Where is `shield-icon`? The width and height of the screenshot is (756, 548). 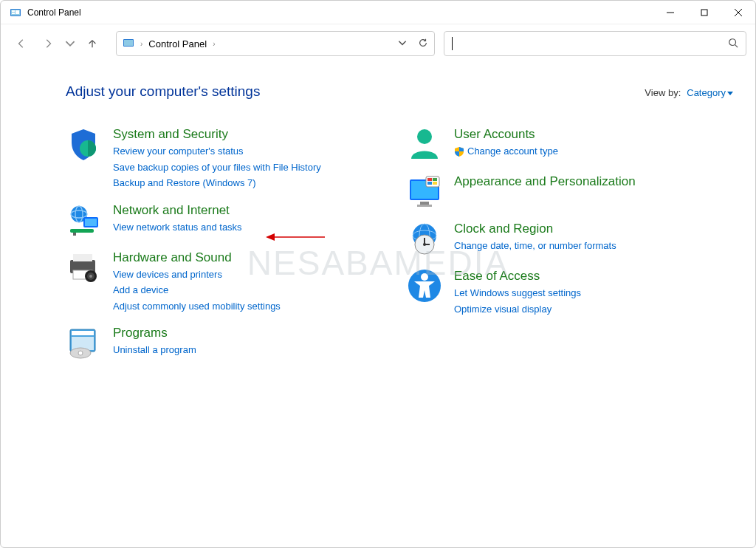
shield-icon is located at coordinates (83, 144).